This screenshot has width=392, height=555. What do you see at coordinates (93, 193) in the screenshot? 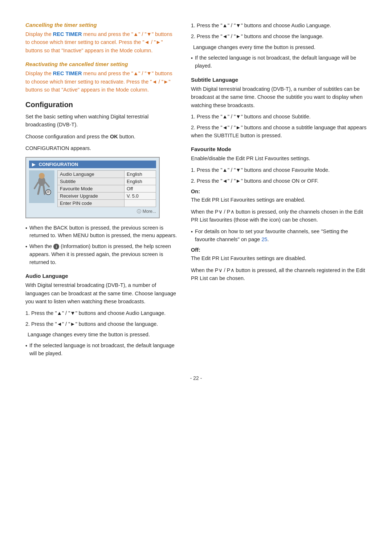
I see `config-box-content: Audio LanguageEnglish SubtitleEnglish Fa…` at bounding box center [93, 193].